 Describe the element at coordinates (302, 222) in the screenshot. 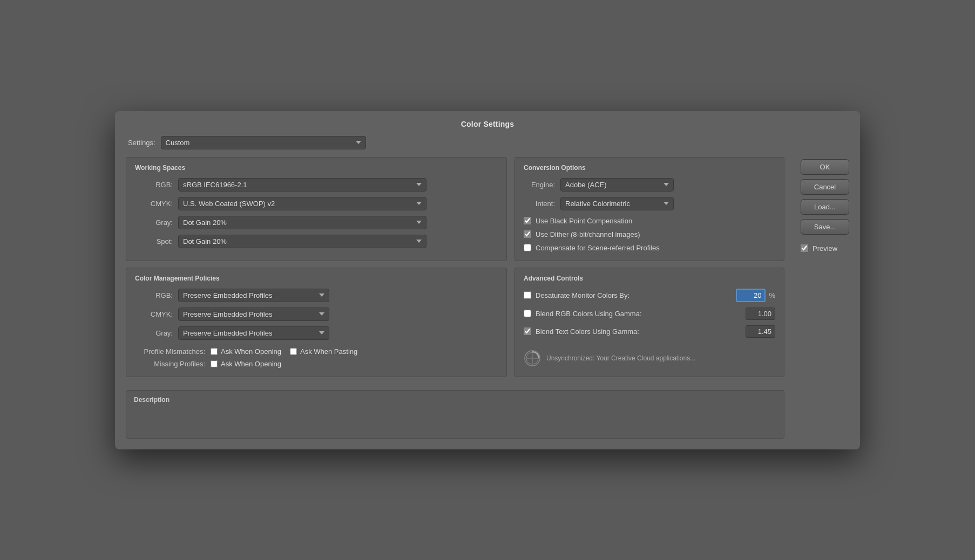

I see `gray-ws-dropdown: Dot Gain 20%` at that location.